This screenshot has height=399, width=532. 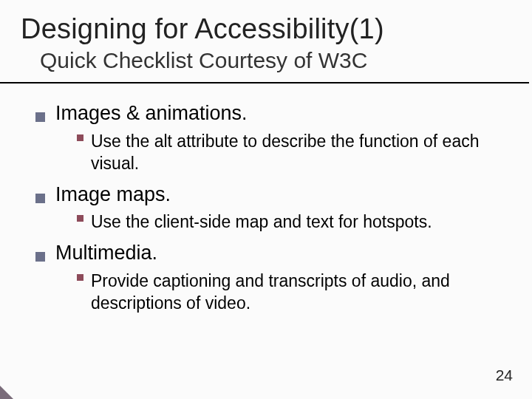 What do you see at coordinates (265, 66) in the screenshot?
I see `slide-subtitle: Quick Checklist Courtesy of W3C` at bounding box center [265, 66].